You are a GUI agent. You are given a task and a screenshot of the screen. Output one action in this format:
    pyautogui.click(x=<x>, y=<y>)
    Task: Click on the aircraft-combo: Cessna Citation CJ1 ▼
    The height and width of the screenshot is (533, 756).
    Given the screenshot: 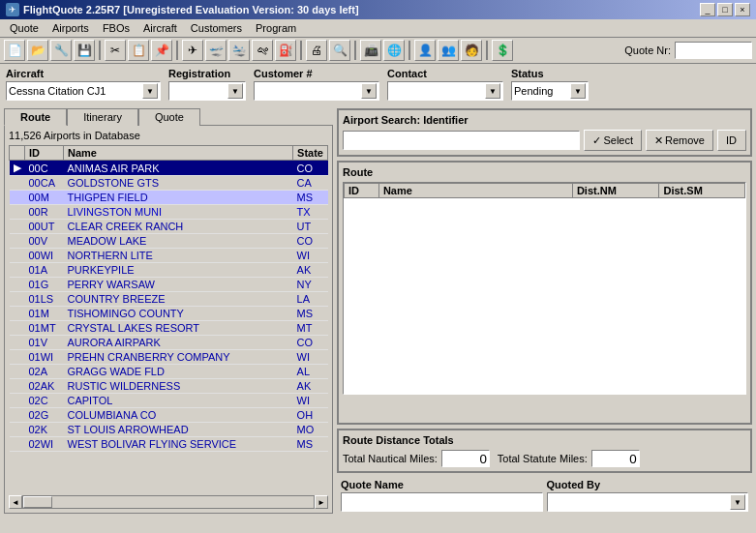 What is the action you would take?
    pyautogui.click(x=83, y=91)
    